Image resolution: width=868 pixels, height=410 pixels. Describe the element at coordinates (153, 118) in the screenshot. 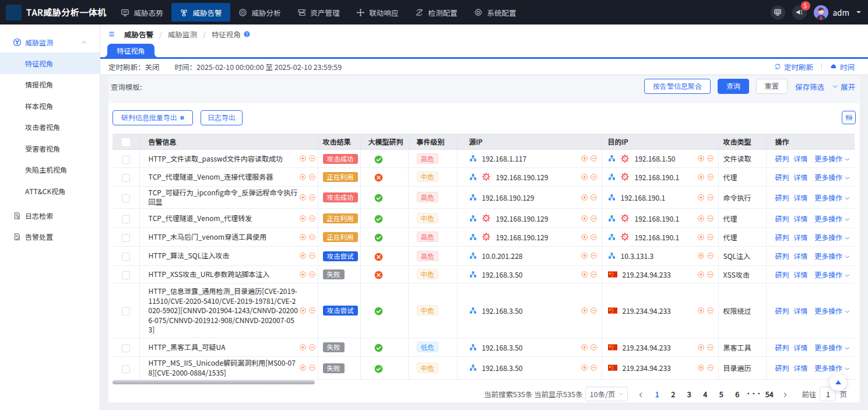

I see `export-judgement-button: 研判信息批量导出` at that location.